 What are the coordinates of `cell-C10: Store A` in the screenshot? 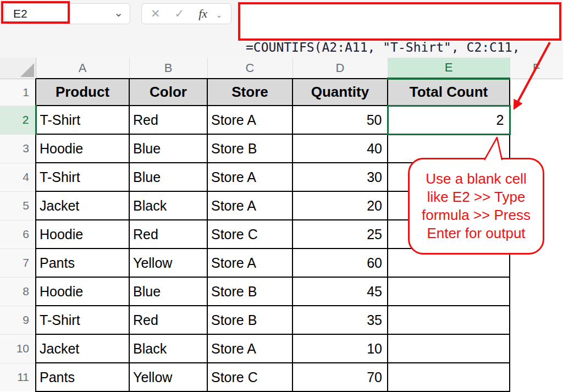 It's located at (250, 349).